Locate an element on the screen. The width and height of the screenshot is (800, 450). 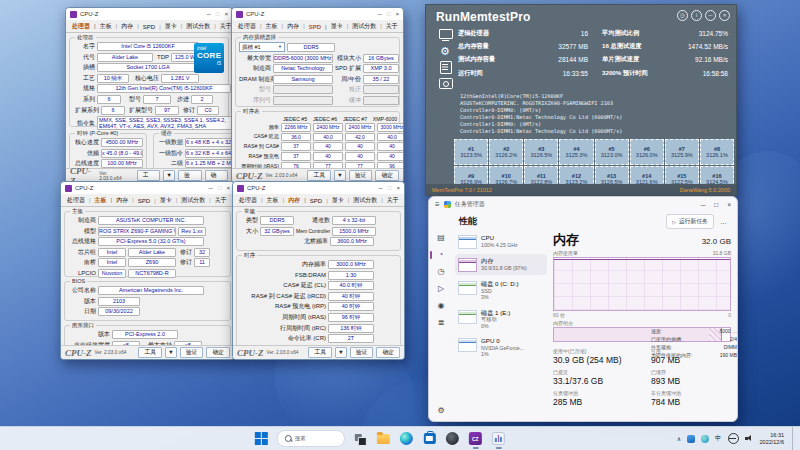
edge-button is located at coordinates (406, 438).